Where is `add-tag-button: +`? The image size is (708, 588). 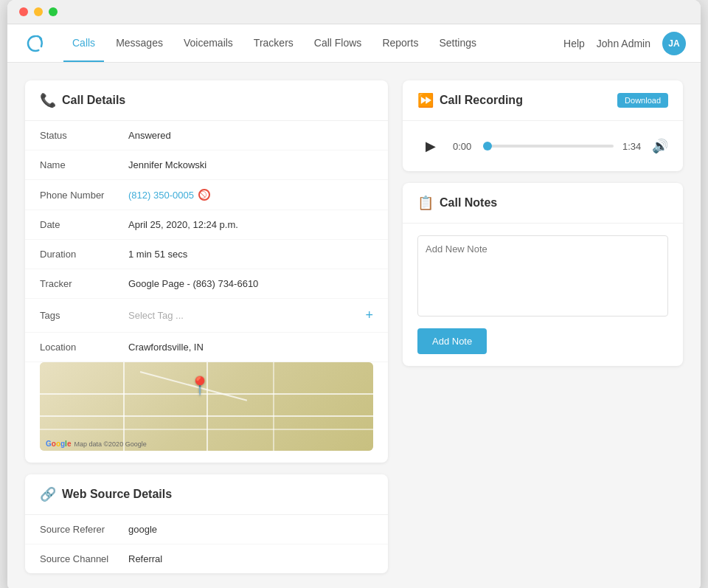
add-tag-button: + is located at coordinates (369, 316).